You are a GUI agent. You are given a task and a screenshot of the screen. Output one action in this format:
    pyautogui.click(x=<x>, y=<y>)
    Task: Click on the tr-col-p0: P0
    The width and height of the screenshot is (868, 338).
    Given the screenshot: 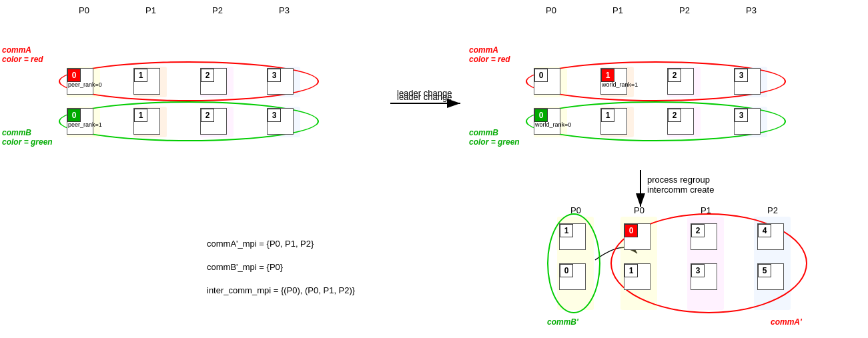 What is the action you would take?
    pyautogui.click(x=551, y=11)
    